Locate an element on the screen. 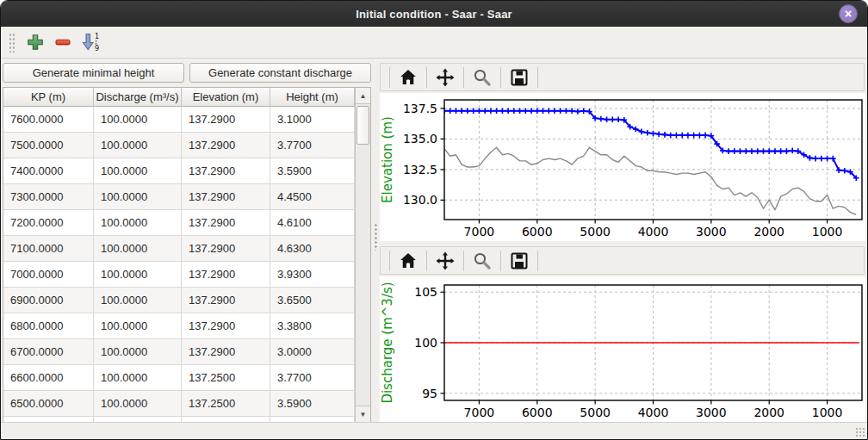  table-row: 7300.0000100.0000137.29004.4500 is located at coordinates (179, 197).